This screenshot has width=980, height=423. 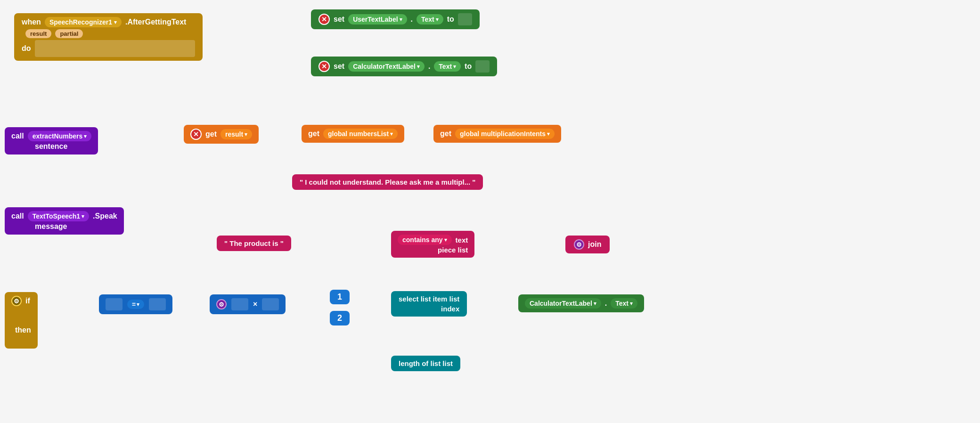 What do you see at coordinates (426, 364) in the screenshot?
I see `length-of-list-label: length of list list` at bounding box center [426, 364].